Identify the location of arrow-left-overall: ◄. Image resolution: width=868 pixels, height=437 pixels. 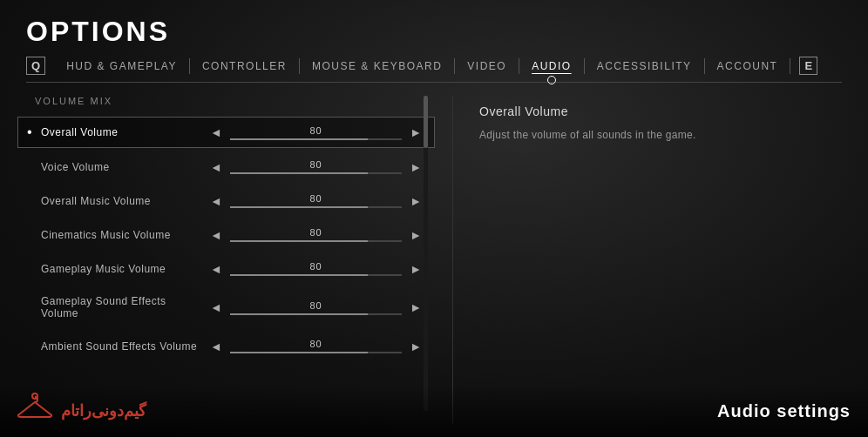
(216, 132).